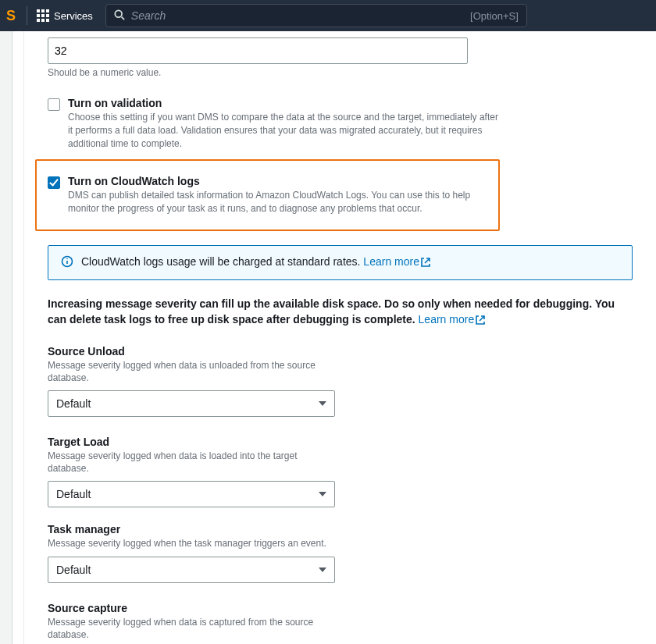 The width and height of the screenshot is (656, 644). What do you see at coordinates (287, 103) in the screenshot?
I see `validation-label: Turn on validation` at bounding box center [287, 103].